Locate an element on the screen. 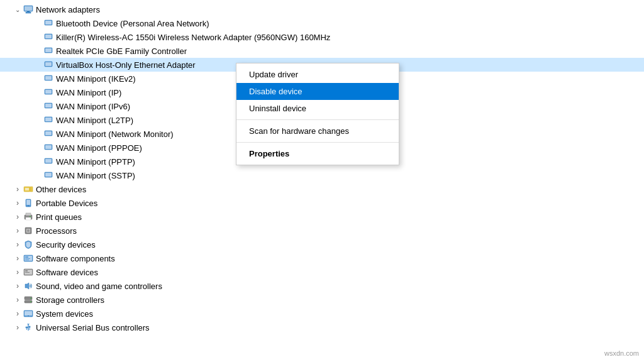  icon-killer is located at coordinates (48, 37).